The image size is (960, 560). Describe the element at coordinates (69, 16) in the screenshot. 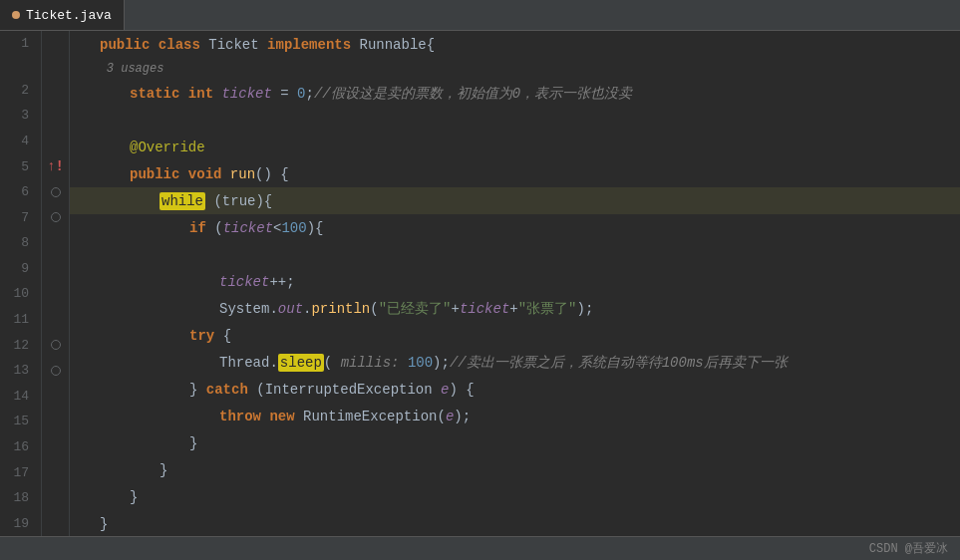

I see `tab-label: Ticket.java` at that location.